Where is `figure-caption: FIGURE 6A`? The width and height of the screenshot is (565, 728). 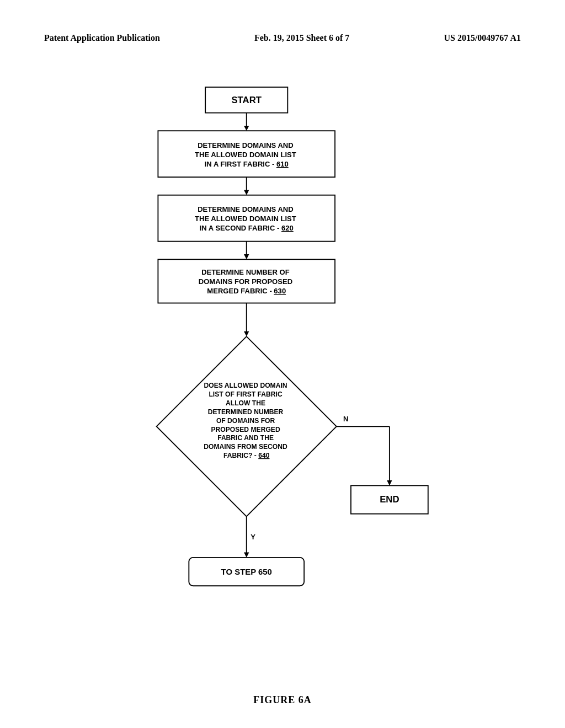
figure-caption: FIGURE 6A is located at coordinates (282, 700).